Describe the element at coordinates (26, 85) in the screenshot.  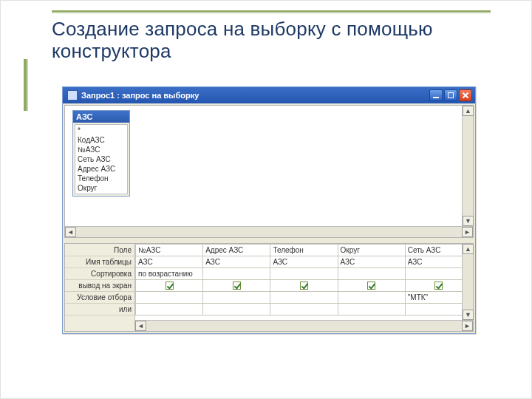
I see `slide-accent-left` at that location.